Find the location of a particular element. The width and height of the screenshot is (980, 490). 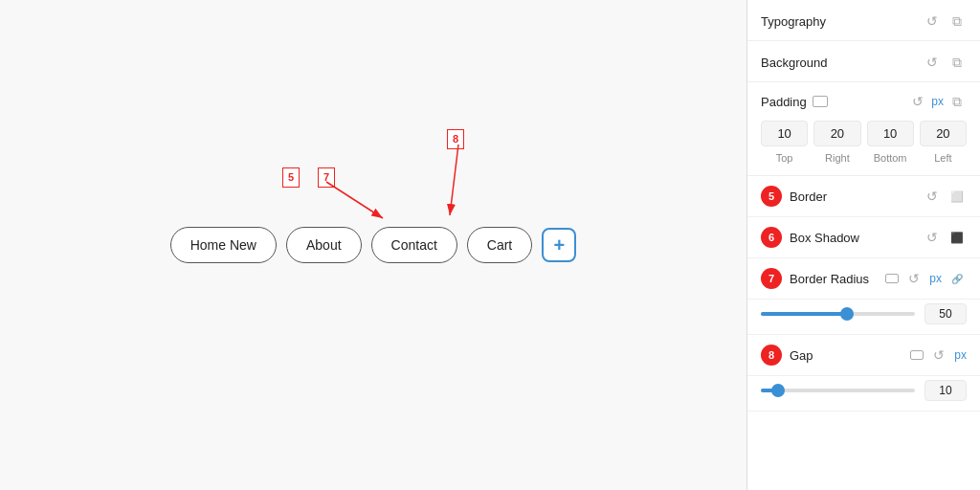

padding-reset-icon is located at coordinates (918, 101).